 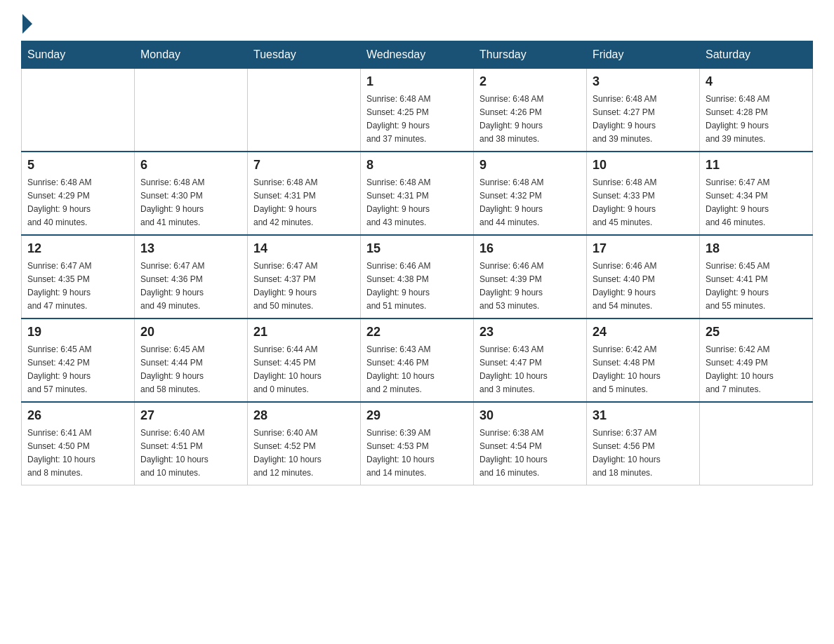 What do you see at coordinates (174, 453) in the screenshot?
I see `day-info: Sunrise: 6:40 AM Sunset: 4:51 PM Dayligh…` at bounding box center [174, 453].